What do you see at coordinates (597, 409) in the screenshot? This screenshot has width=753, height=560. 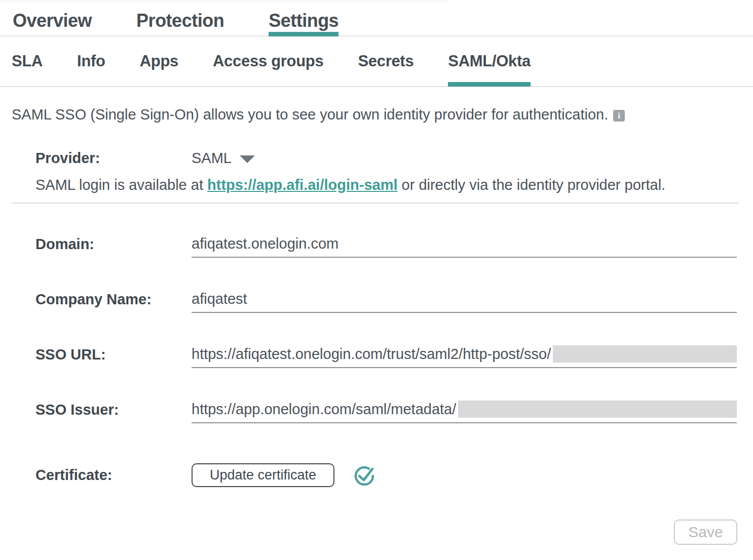 I see `sso-issuer-redaction` at bounding box center [597, 409].